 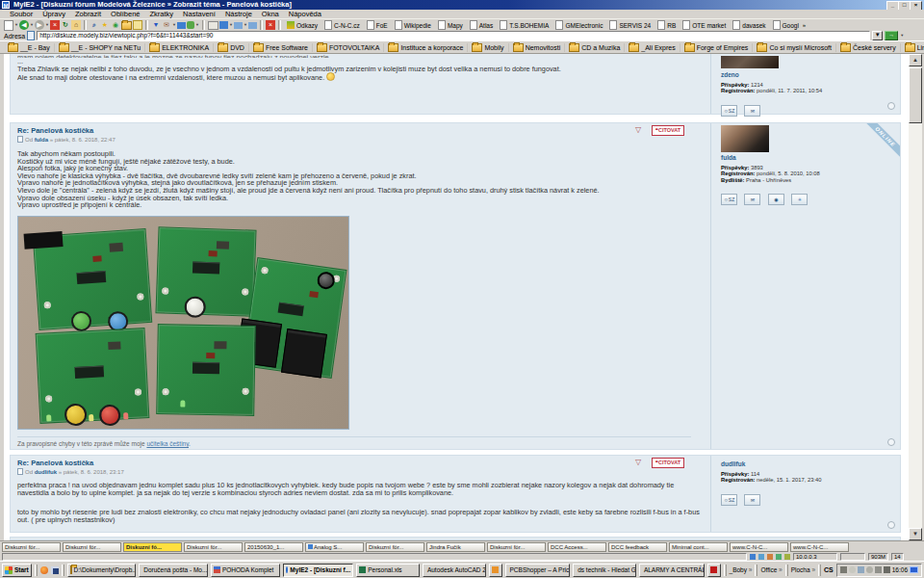 I want to click on task-ds-technik: ds technik - Hledat G..., so click(x=604, y=570).